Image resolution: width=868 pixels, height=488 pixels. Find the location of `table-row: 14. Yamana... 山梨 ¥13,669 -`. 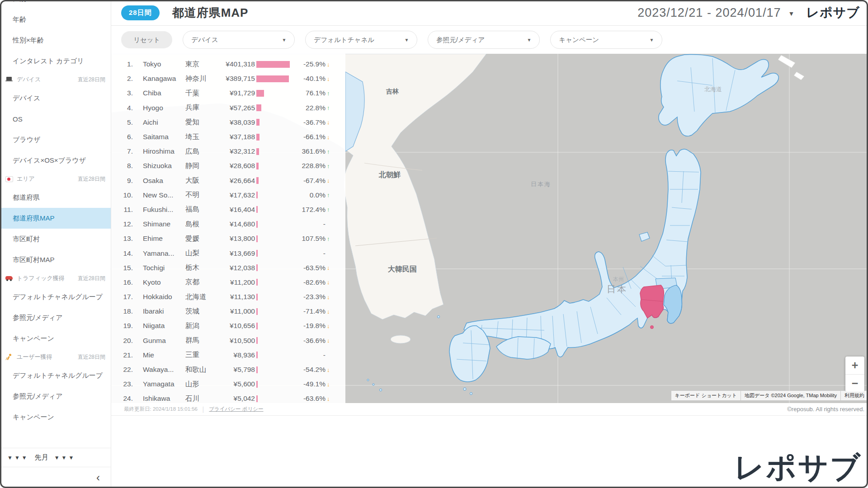

table-row: 14. Yamana... 山梨 ¥13,669 - is located at coordinates (228, 253).